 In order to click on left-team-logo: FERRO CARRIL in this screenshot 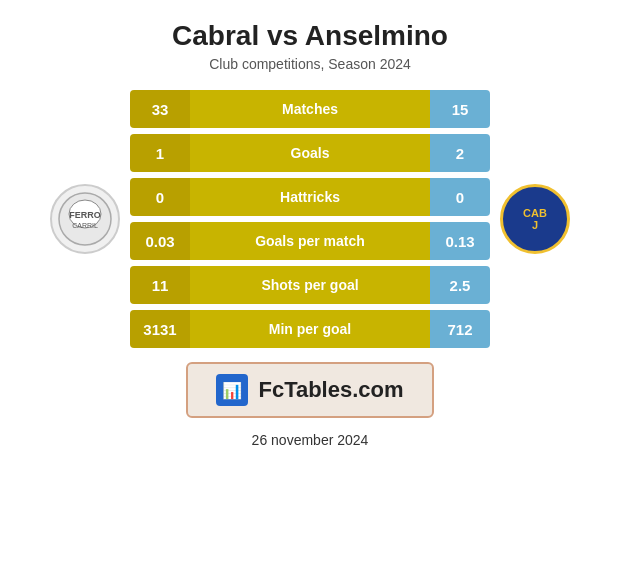, I will do `click(85, 219)`.